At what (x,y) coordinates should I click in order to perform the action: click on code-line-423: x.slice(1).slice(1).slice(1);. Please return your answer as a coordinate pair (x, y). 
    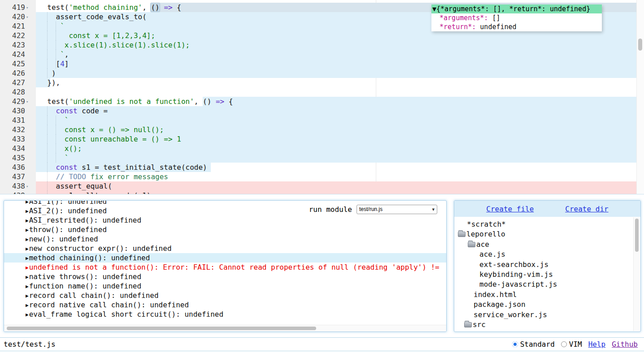
    Looking at the image, I should click on (322, 45).